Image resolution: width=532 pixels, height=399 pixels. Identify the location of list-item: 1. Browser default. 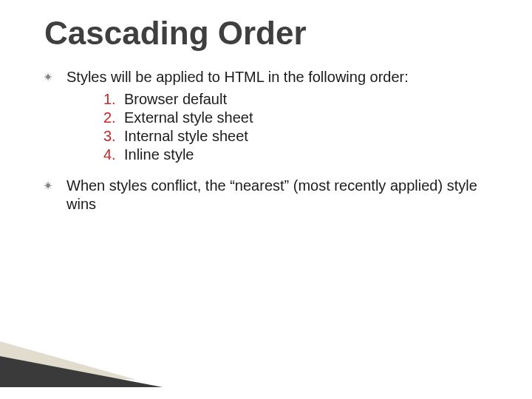
(303, 99).